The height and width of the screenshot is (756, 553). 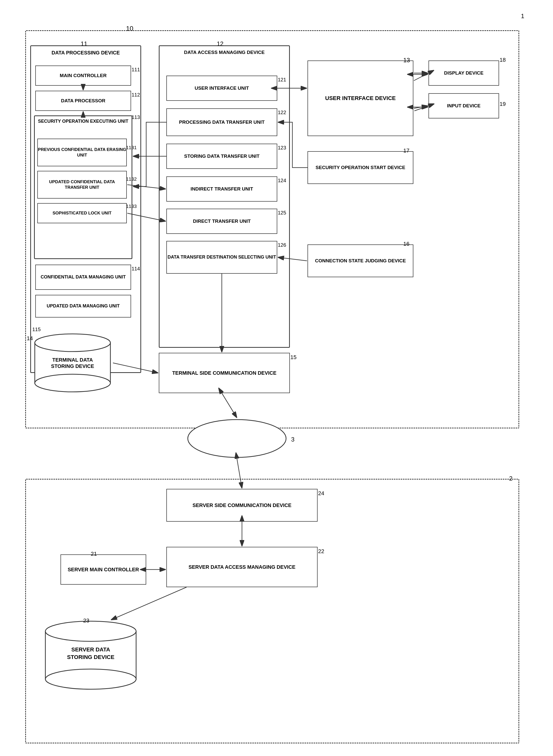 I want to click on block-121: USER INTERFACE UNIT, so click(x=222, y=88).